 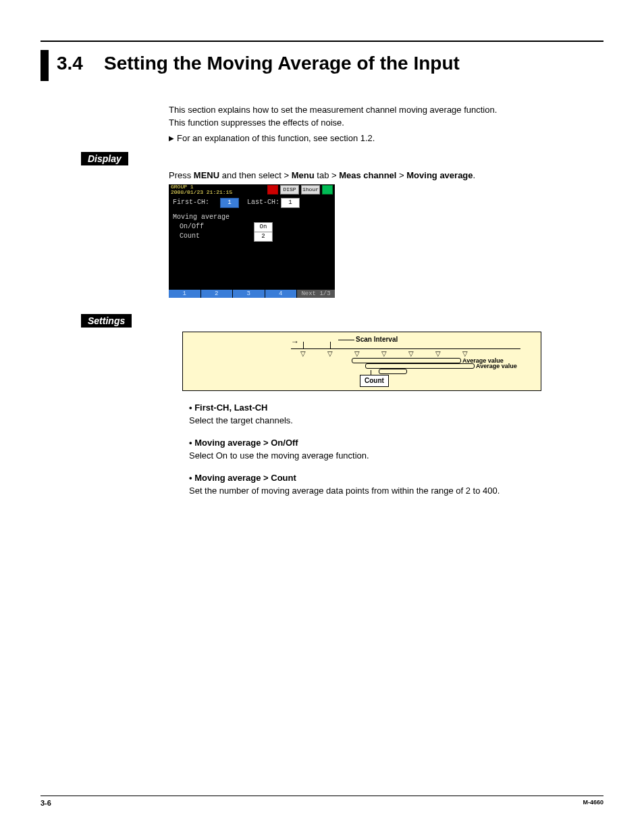 I want to click on nav-path: Press MENU and then select > Menu tab > …, so click(x=386, y=176).